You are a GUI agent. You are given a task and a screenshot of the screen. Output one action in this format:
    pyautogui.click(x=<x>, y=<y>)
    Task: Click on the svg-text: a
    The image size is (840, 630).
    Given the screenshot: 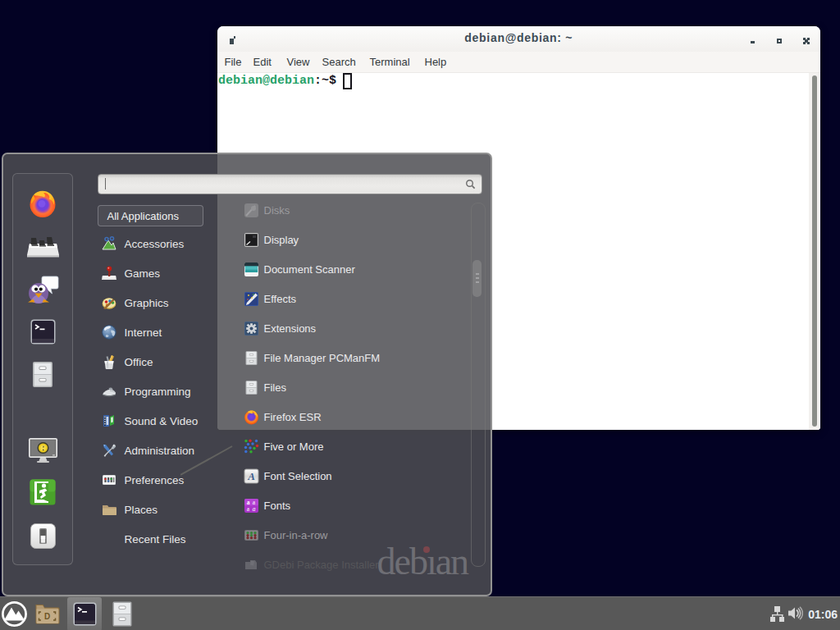 What is the action you would take?
    pyautogui.click(x=253, y=509)
    